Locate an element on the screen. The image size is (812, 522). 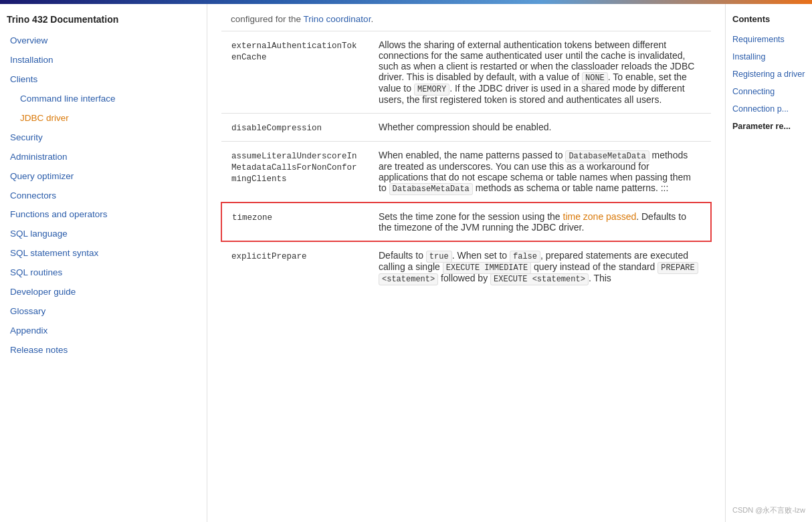
param-description-cell: Allows the sharing of external authentic… is located at coordinates (540, 72).